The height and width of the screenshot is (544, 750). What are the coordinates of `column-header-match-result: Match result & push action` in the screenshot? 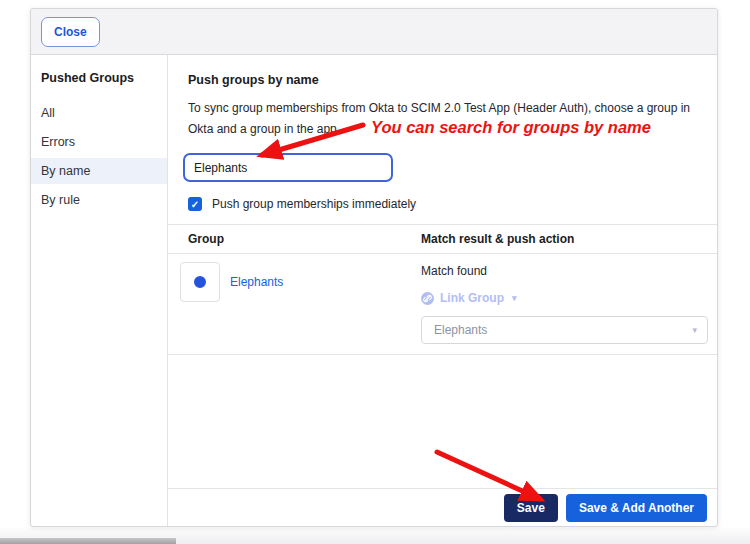 It's located at (498, 239).